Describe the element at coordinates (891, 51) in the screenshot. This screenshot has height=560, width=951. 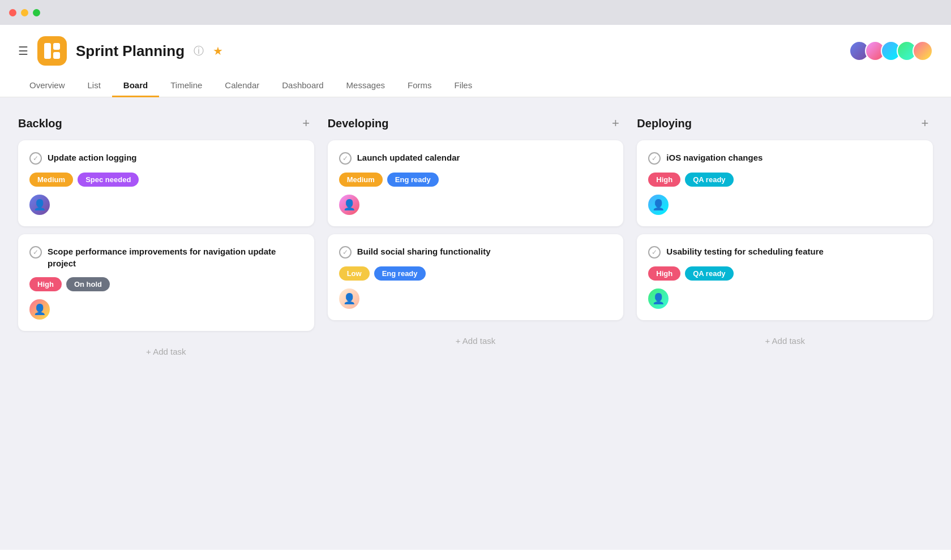
I see `team-avatars` at that location.